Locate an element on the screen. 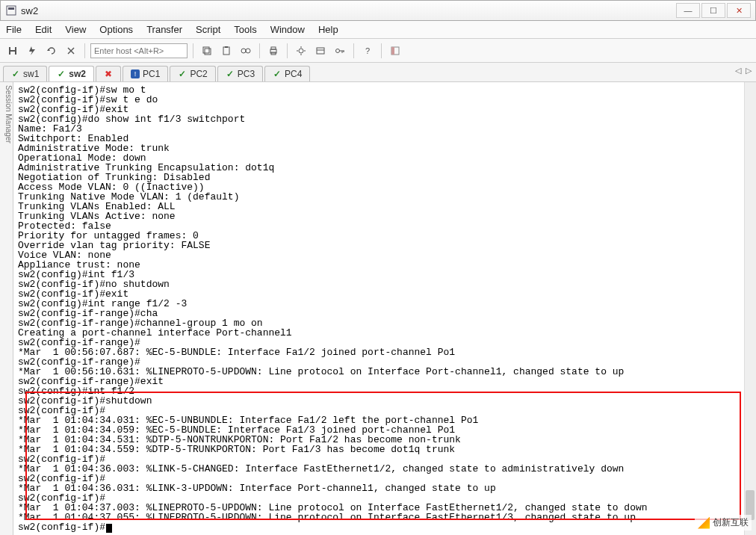 This screenshot has height=535, width=756. session-options-icon is located at coordinates (320, 51).